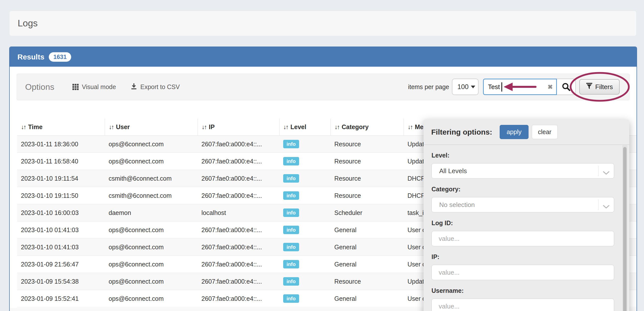  What do you see at coordinates (545, 132) in the screenshot?
I see `clear-button: clear` at bounding box center [545, 132].